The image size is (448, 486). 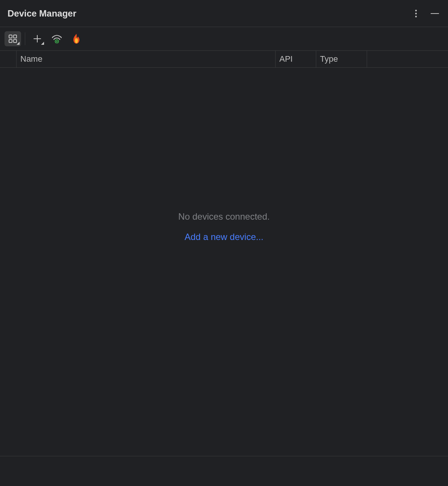 I want to click on column-header-type: Type, so click(x=342, y=59).